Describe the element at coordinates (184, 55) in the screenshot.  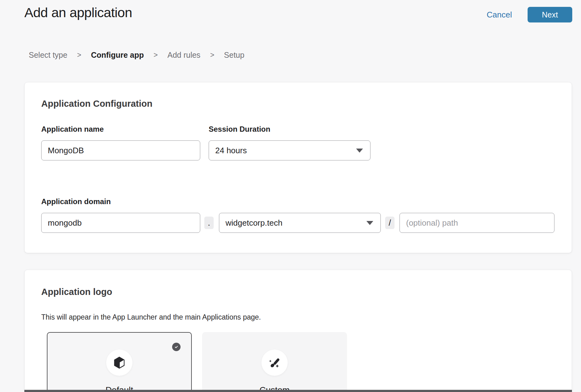
I see `step-add-rules: Add rules` at that location.